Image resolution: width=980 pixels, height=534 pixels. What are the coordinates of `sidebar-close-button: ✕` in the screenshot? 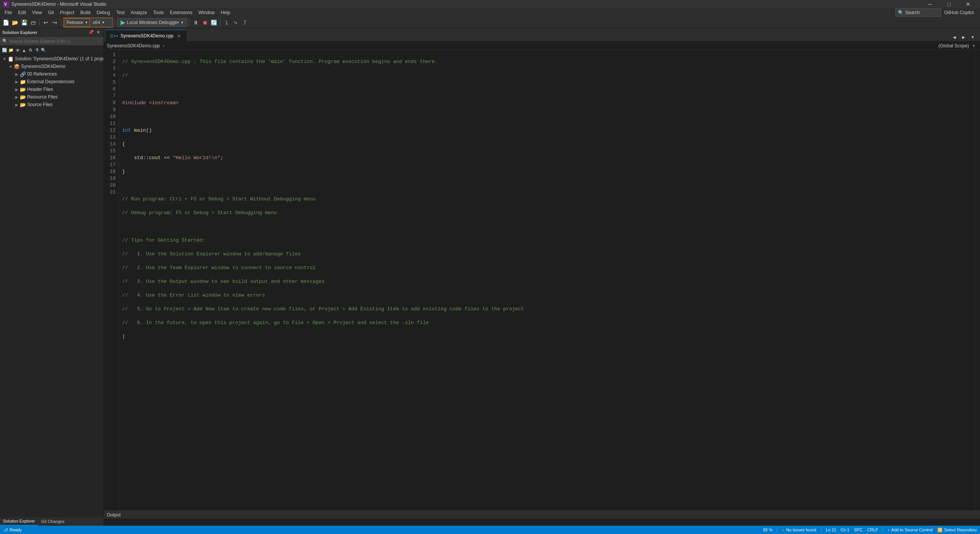 It's located at (98, 32).